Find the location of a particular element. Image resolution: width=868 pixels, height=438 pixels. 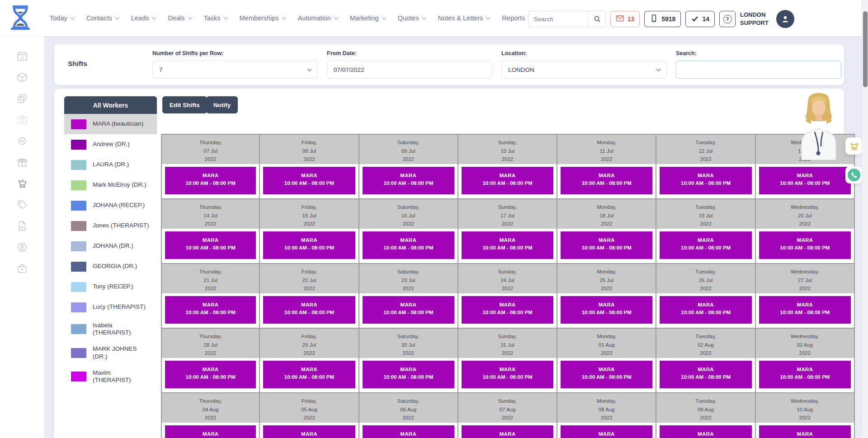

nav-tasks: Tasks is located at coordinates (216, 18).